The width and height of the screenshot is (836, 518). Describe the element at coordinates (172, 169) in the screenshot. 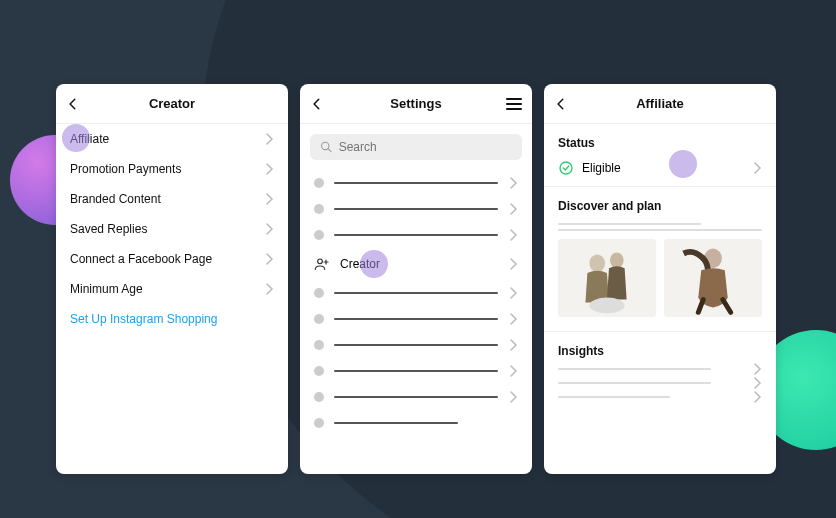

I see `row-promotion-payments: Promotion Payments` at that location.